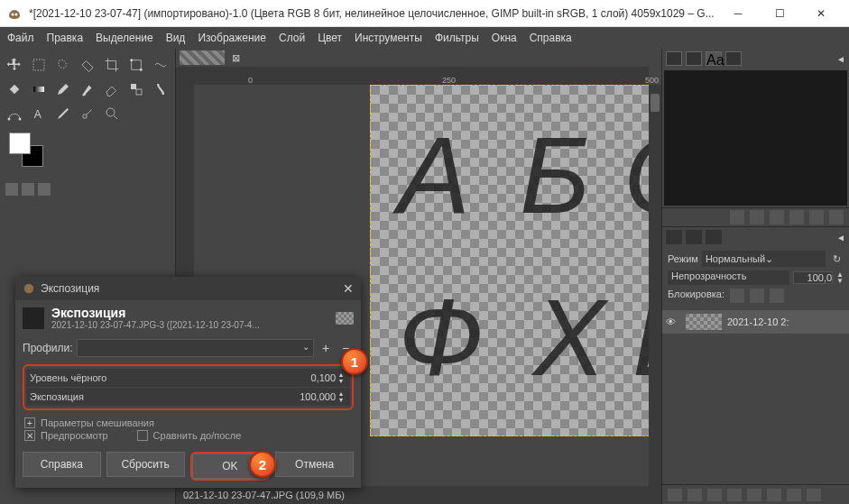 The height and width of the screenshot is (504, 849). What do you see at coordinates (734, 59) in the screenshot?
I see `dock-tab-history-icon` at bounding box center [734, 59].